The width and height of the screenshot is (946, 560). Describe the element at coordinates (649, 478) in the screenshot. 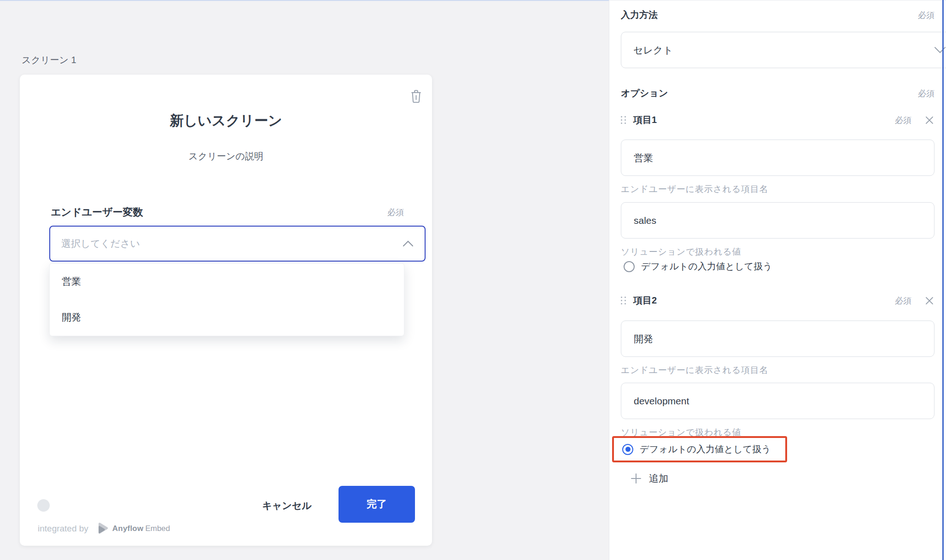

I see `add-option-button: 追加` at that location.